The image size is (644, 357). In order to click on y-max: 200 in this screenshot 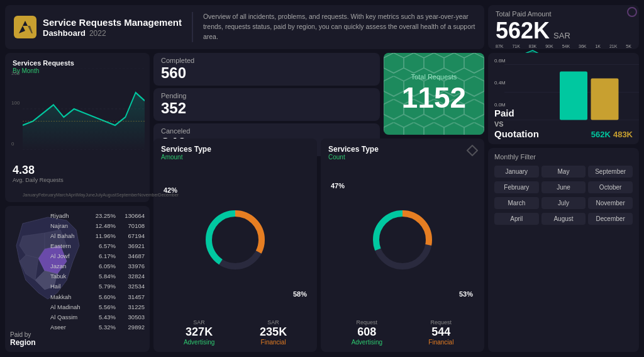, I will do `click(15, 73)`.